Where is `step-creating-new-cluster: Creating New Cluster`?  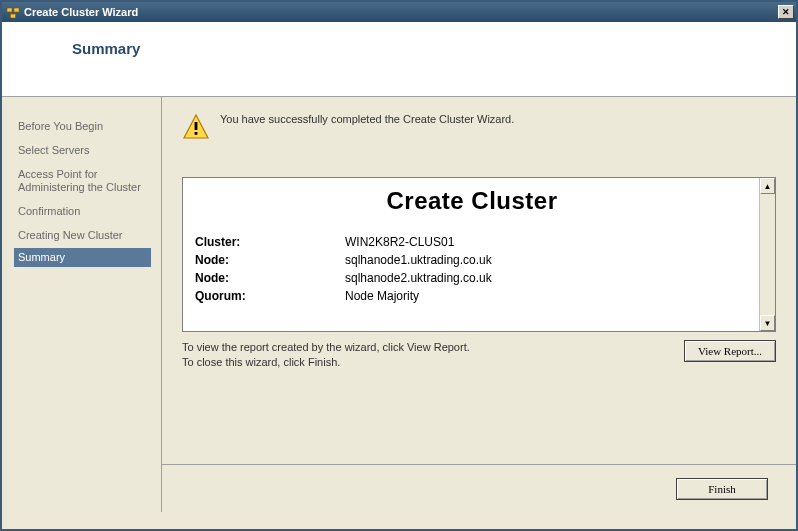 step-creating-new-cluster: Creating New Cluster is located at coordinates (84, 236).